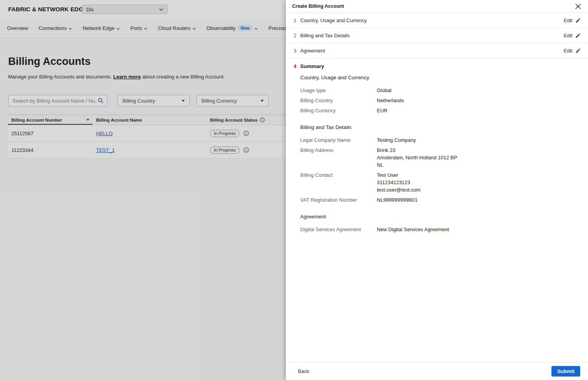 This screenshot has height=380, width=588. Describe the element at coordinates (417, 150) in the screenshot. I see `field-value: Brink 23` at that location.